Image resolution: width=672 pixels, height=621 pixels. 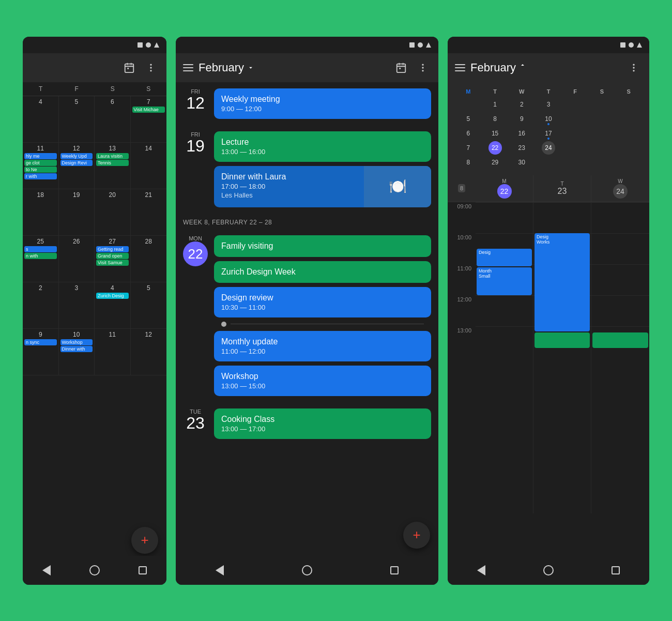 What do you see at coordinates (323, 424) in the screenshot?
I see `event-cooking-class: Cooking Class 13:00 — 17:00` at bounding box center [323, 424].